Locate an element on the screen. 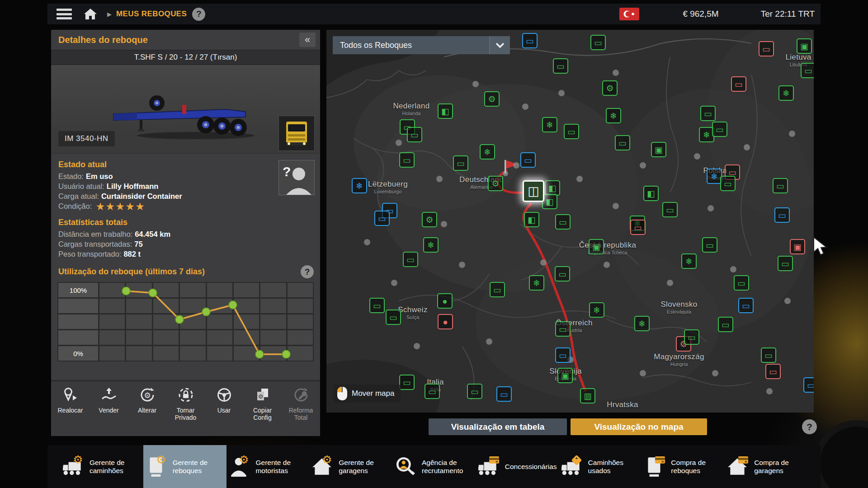  nav-item-mag: Agência de recrutamento is located at coordinates (434, 466).